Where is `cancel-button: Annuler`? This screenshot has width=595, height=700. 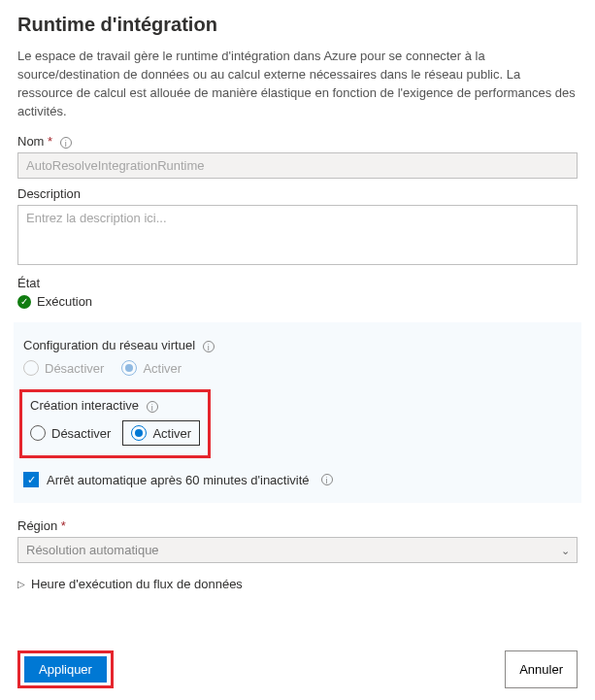 cancel-button: Annuler is located at coordinates (542, 670).